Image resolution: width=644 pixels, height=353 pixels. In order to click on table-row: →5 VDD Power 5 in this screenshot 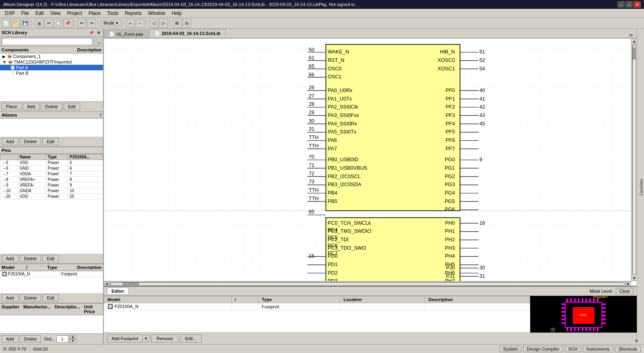, I will do `click(52, 163)`.